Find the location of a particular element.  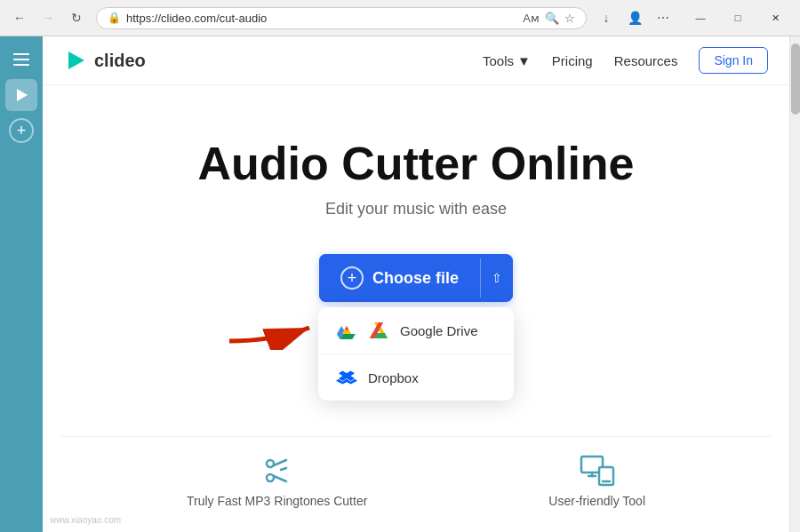

dropbox-label: Dropbox is located at coordinates (393, 378).